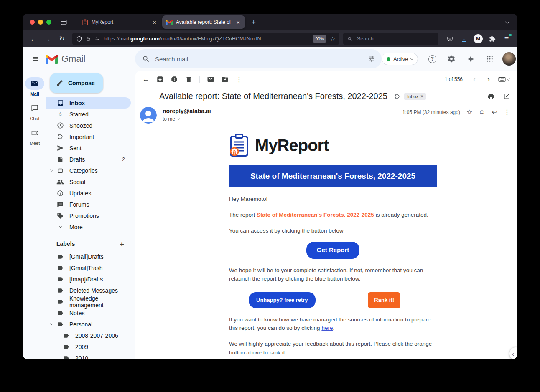 This screenshot has height=392, width=540. What do you see at coordinates (327, 328) in the screenshot?
I see `sources-here-link: here` at bounding box center [327, 328].